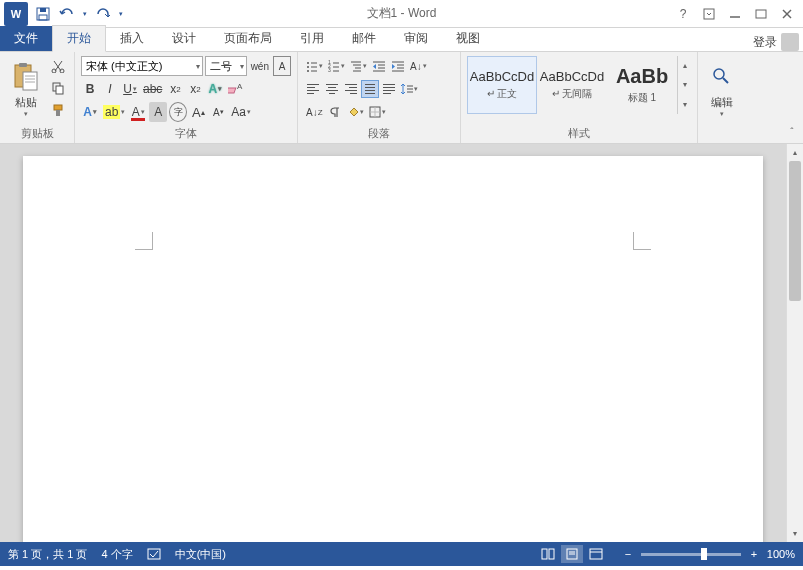 Image resolution: width=803 pixels, height=570 pixels. Describe the element at coordinates (781, 554) in the screenshot. I see `zoom-level: 100%` at that location.